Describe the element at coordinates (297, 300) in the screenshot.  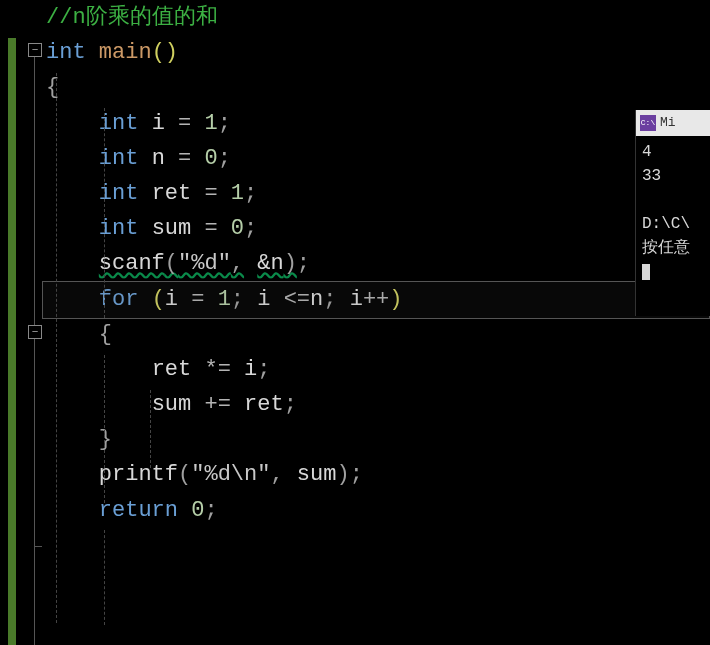
I see `op: <=` at that location.